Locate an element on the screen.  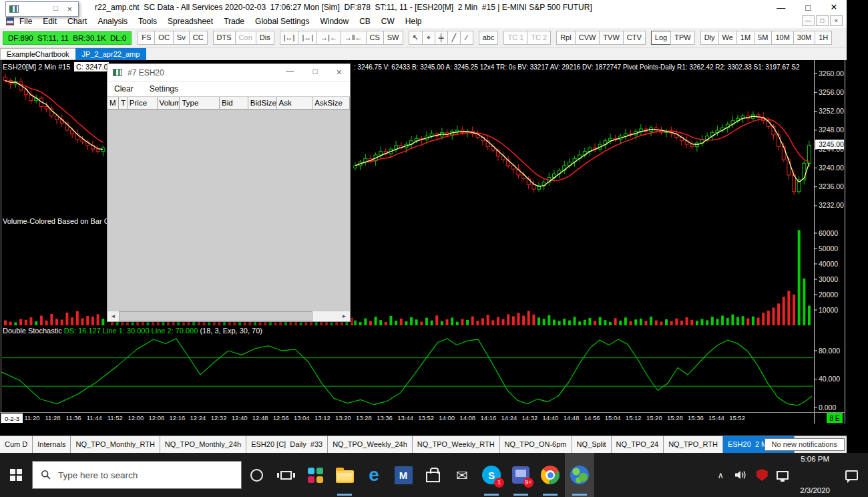
increase-bar-spacing-icon-button: |↔| is located at coordinates (290, 37).